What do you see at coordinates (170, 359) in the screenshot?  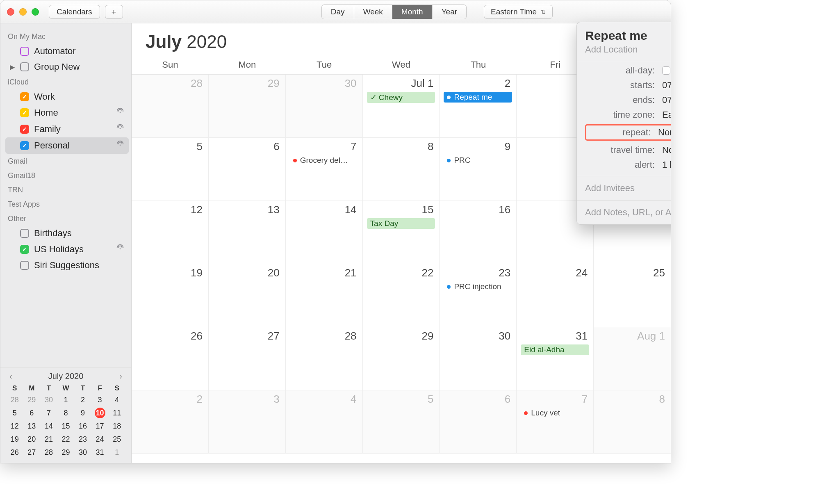 I see `day-cell: 26` at bounding box center [170, 359].